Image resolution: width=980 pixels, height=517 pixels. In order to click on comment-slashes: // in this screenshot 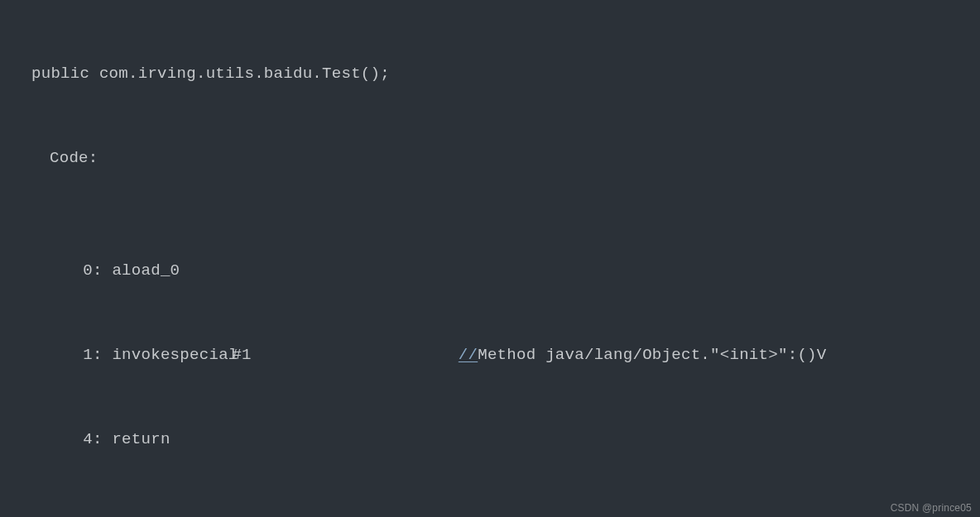, I will do `click(468, 355)`.